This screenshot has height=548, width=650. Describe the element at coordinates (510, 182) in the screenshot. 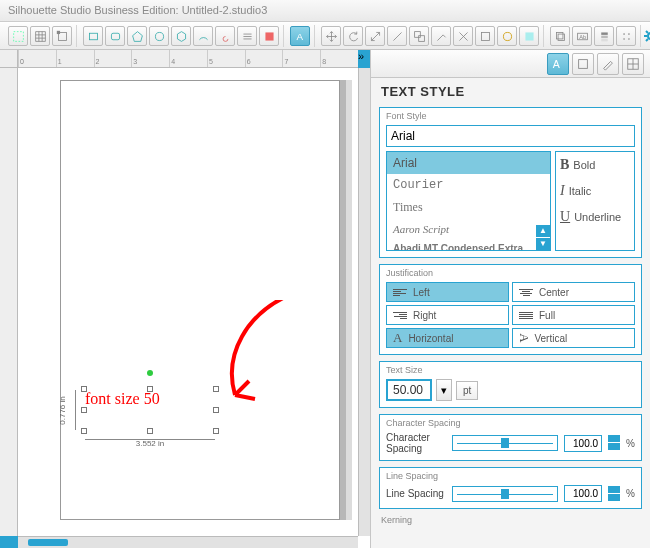

I see `font-style-section: Font Style Arial Courier Times Aaron Scr…` at that location.